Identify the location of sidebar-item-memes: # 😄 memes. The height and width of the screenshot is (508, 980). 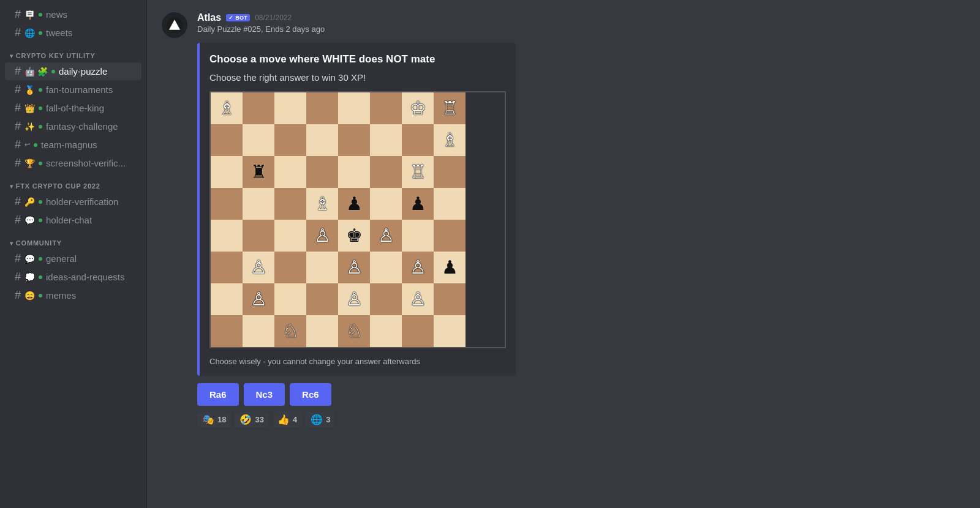
(74, 295).